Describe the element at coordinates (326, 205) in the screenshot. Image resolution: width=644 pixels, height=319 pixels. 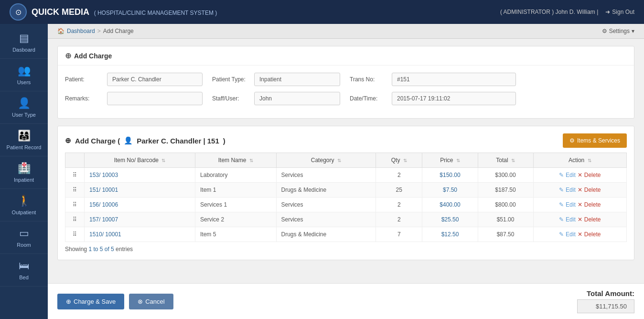
I see `category-cell: Services` at that location.